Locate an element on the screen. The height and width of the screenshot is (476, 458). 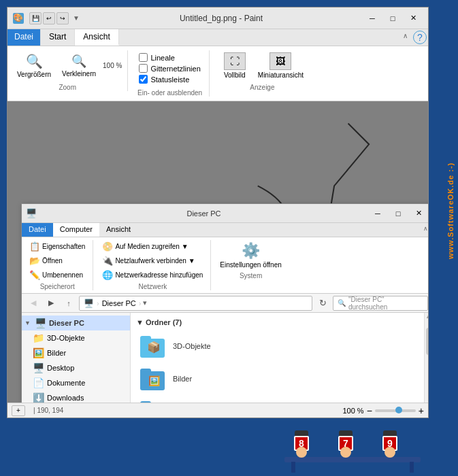
character-9: 9 is located at coordinates (390, 444).